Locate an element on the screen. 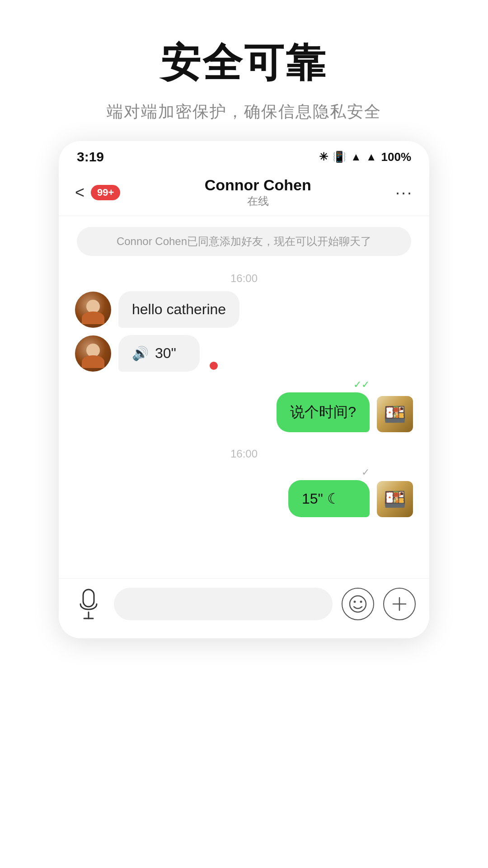  status-bar: 3:19 ✳ 📳 ▲ ▲ 100% is located at coordinates (244, 155).